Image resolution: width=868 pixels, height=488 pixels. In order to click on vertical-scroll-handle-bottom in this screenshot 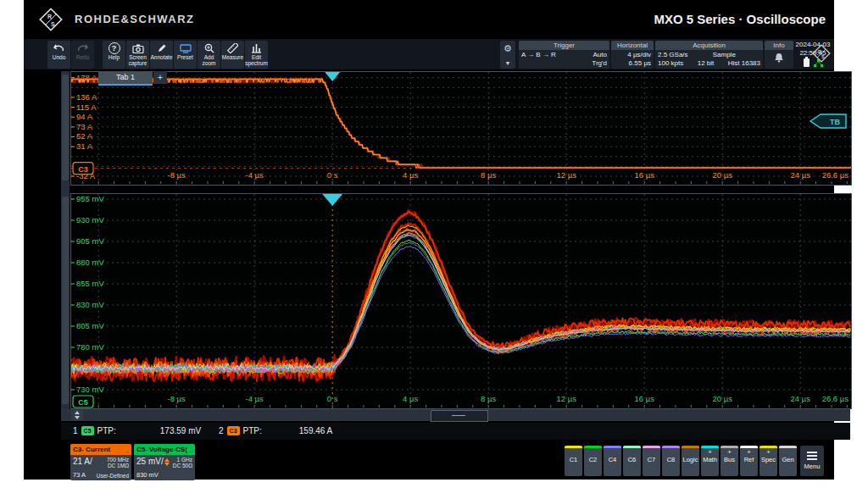, I will do `click(65, 300)`.